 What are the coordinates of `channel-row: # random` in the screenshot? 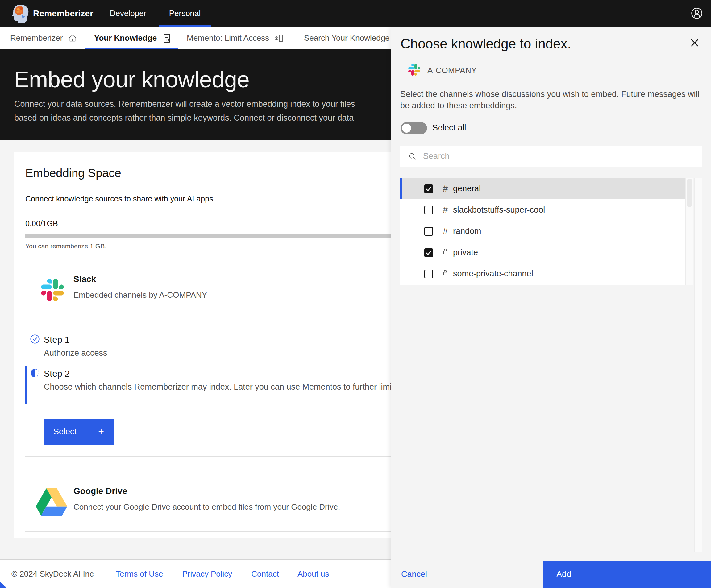 It's located at (542, 231).